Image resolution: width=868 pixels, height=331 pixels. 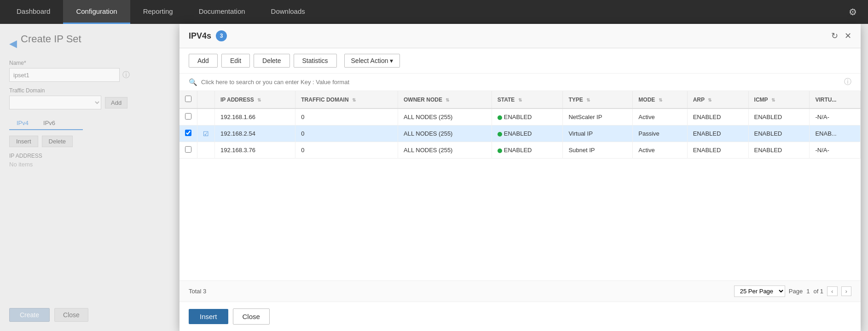 What do you see at coordinates (29, 315) in the screenshot?
I see `create-button-bg: Create` at bounding box center [29, 315].